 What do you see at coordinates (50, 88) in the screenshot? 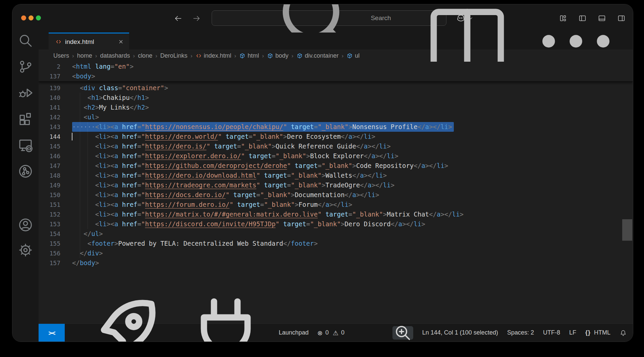
I see `line-number: 139` at bounding box center [50, 88].